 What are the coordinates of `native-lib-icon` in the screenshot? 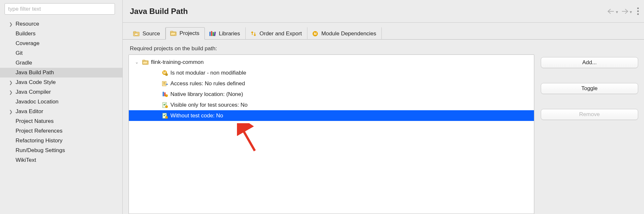 It's located at (165, 94).